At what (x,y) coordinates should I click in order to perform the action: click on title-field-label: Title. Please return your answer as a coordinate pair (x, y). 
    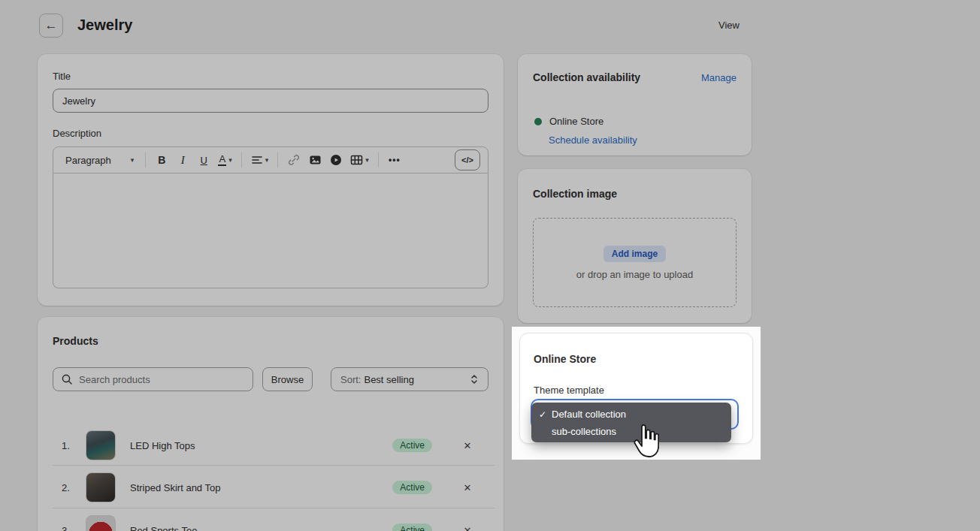
    Looking at the image, I should click on (62, 77).